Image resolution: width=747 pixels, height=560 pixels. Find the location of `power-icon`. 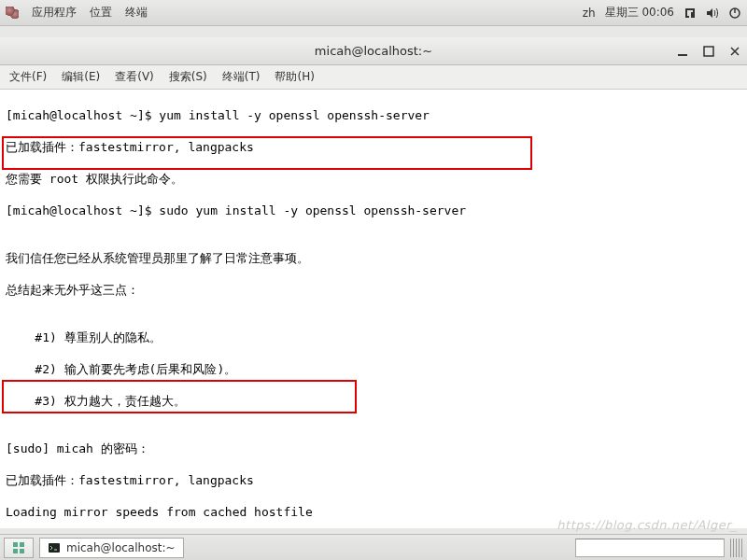

power-icon is located at coordinates (735, 13).